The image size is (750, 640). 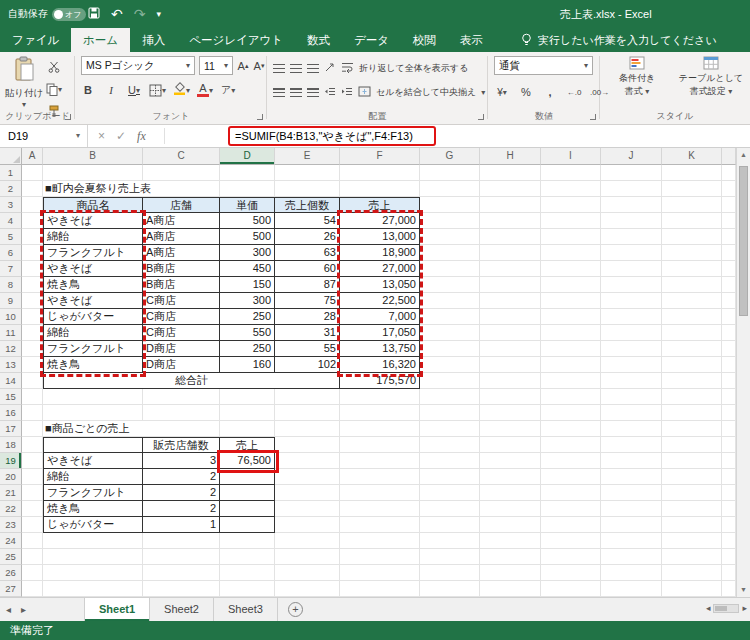 I want to click on cell-I19, so click(x=571, y=461).